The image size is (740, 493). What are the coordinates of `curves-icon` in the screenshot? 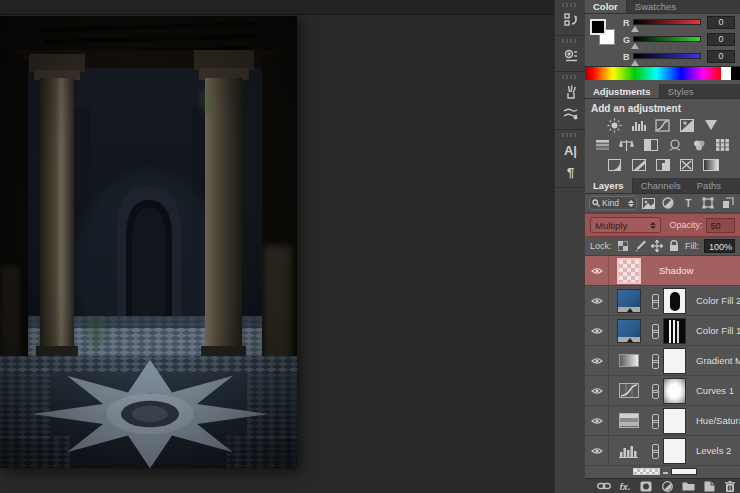 It's located at (662, 126).